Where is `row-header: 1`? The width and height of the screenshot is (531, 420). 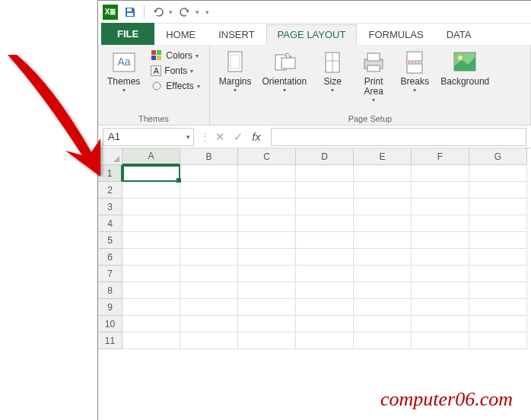 row-header: 1 is located at coordinates (110, 173).